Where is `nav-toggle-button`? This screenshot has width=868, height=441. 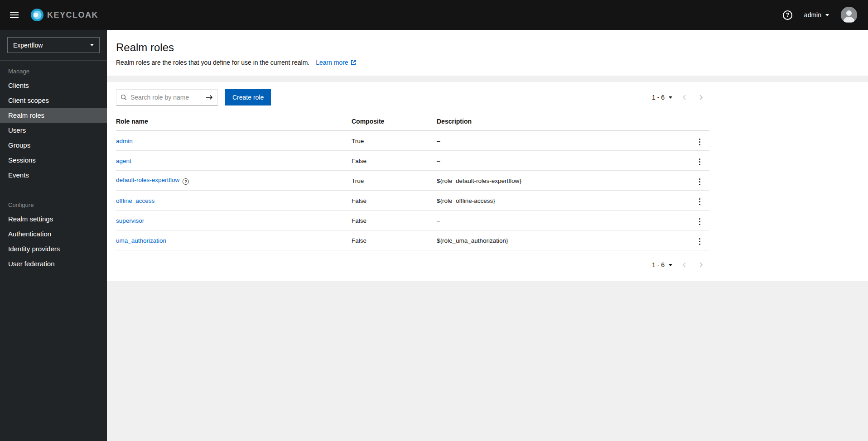 nav-toggle-button is located at coordinates (14, 15).